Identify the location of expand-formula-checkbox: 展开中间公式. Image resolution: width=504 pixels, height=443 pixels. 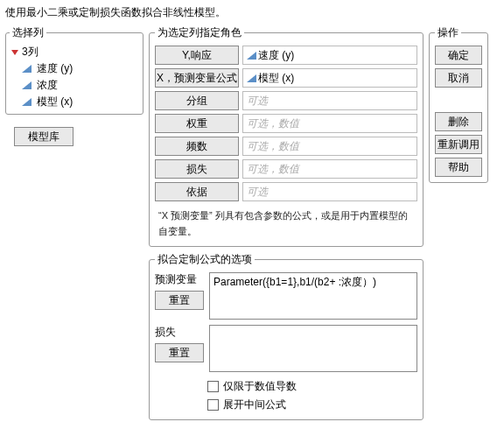
(312, 404).